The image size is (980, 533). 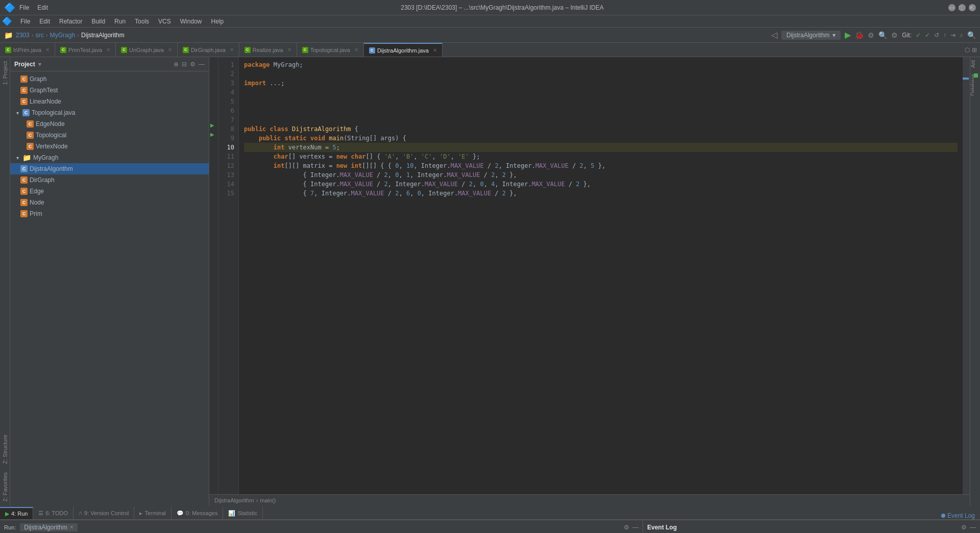 I want to click on tree-mygragh-folder: ▾ 📁 MyGragh, so click(x=109, y=158).